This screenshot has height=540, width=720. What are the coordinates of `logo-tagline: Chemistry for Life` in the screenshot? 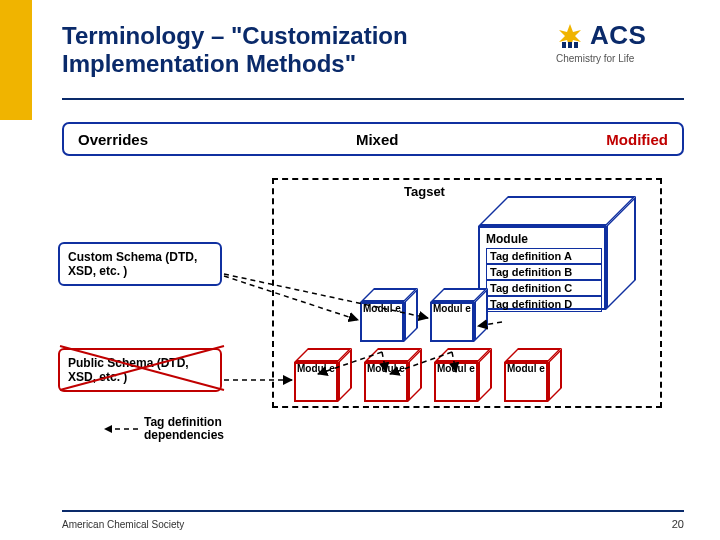 It's located at (620, 58).